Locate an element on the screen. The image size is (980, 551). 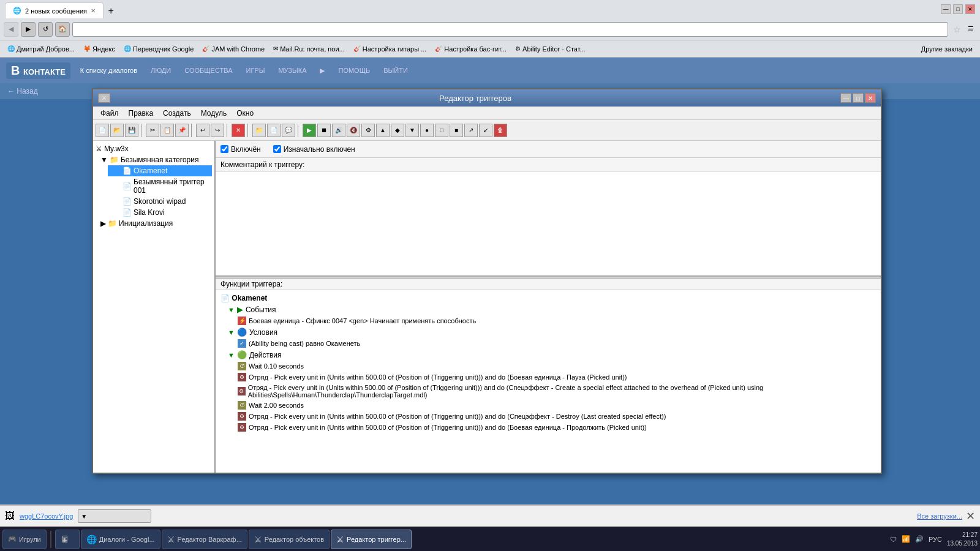
tb-tri4: ● is located at coordinates (427, 130).